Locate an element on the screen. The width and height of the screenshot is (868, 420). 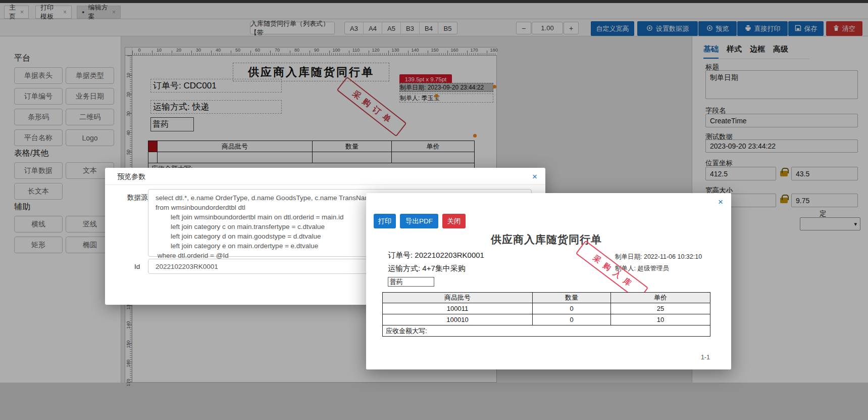
datasource-label: 数据源 is located at coordinates (137, 198).